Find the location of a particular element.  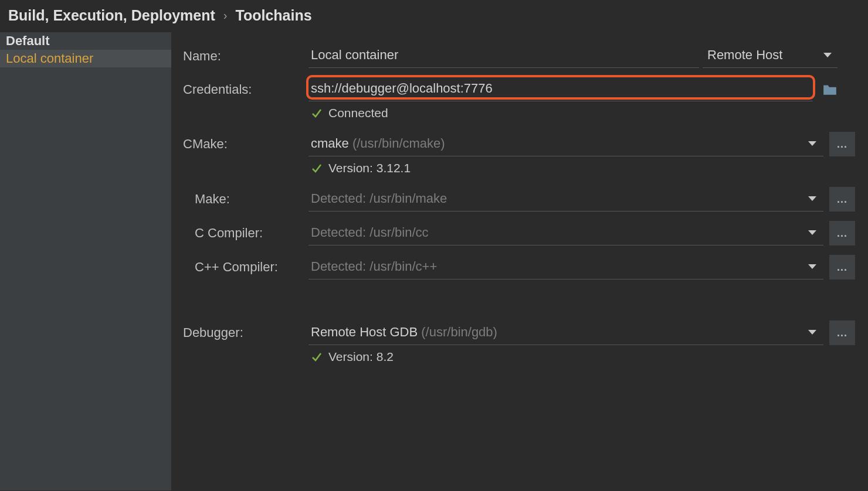

sidebar-item-local-container: Local container is located at coordinates (86, 59).